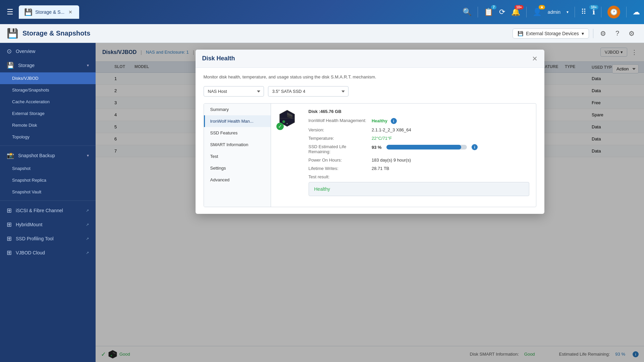 This screenshot has height=362, width=644. Describe the element at coordinates (475, 147) in the screenshot. I see `ssd-life-info-icon: i` at that location.